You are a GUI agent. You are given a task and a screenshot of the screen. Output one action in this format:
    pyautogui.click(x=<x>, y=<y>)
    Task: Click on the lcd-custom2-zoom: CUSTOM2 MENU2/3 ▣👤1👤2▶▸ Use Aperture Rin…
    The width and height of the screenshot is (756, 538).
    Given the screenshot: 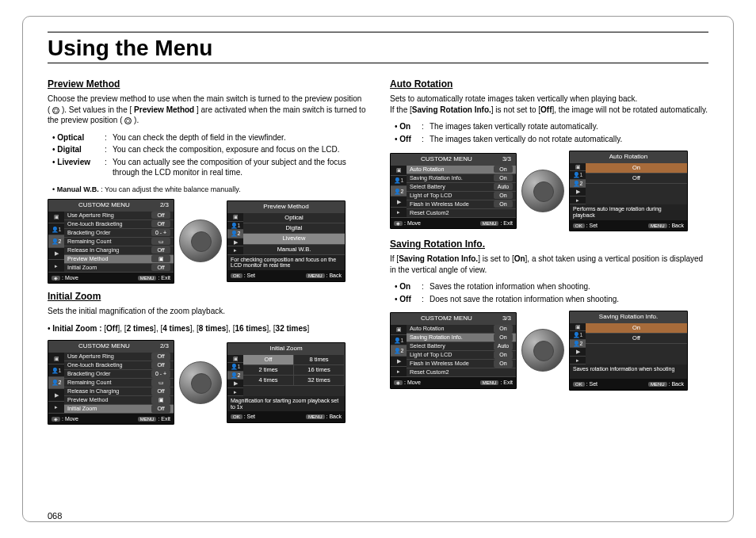 What is the action you would take?
    pyautogui.click(x=111, y=382)
    